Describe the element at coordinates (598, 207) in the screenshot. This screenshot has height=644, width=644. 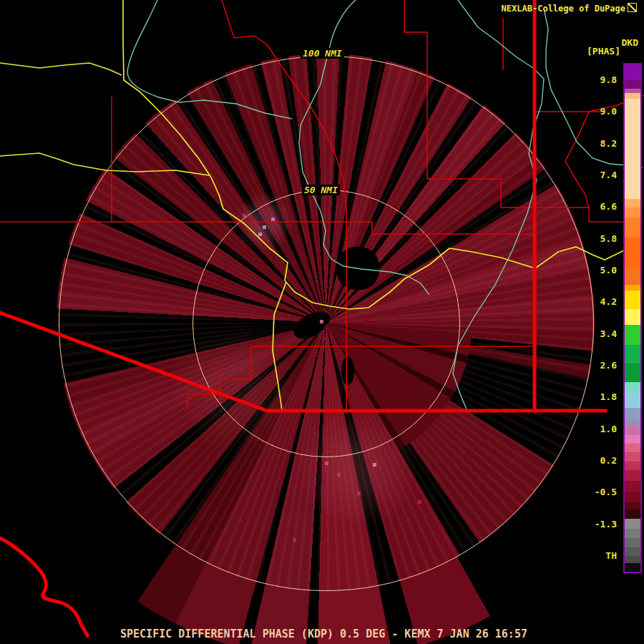
I see `colorbar-tick-label: 6.6` at that location.